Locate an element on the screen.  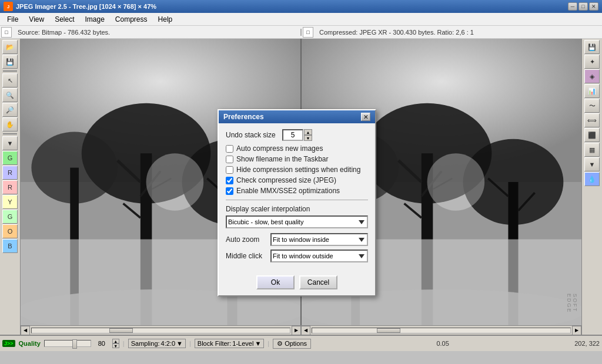
undo-stack-spinner: ▲ ▼ is located at coordinates (297, 135).